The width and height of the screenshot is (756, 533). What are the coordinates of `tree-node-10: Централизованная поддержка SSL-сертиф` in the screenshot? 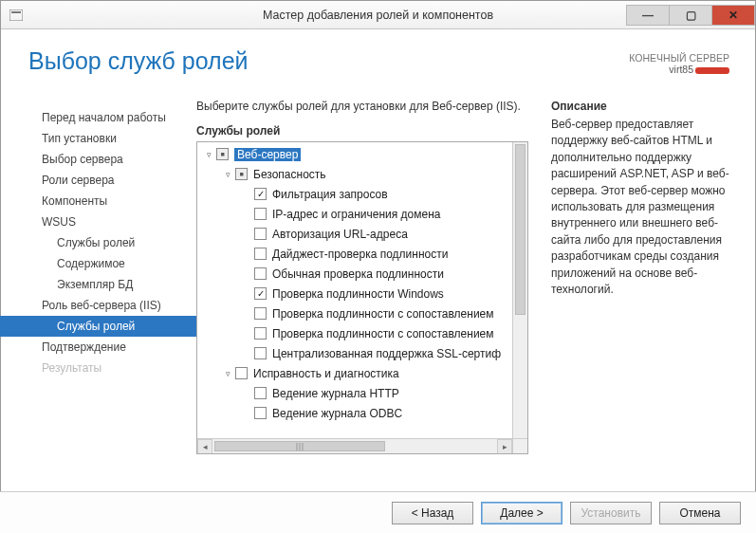 It's located at (355, 353).